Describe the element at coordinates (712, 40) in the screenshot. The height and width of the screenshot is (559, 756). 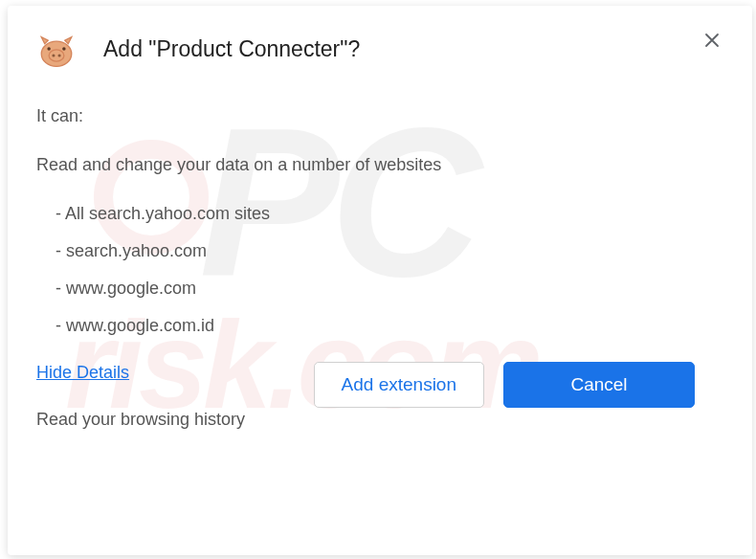
I see `close-icon` at that location.